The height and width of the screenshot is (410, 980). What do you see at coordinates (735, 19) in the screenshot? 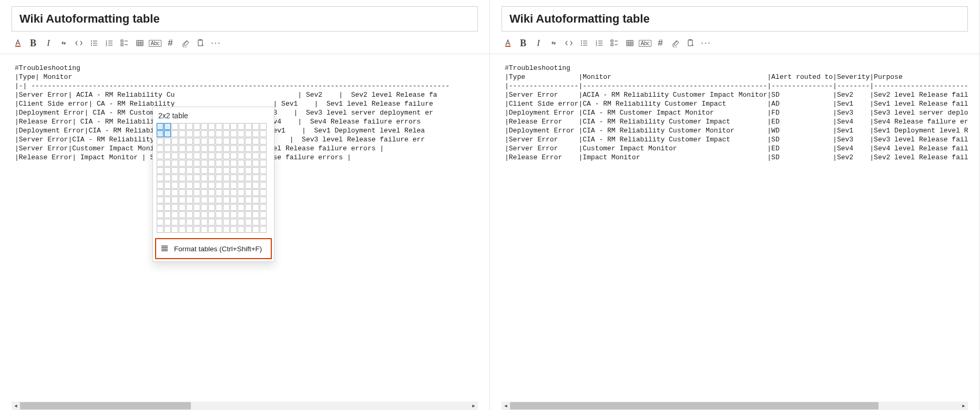
I see `page-title-right: Wiki Autoformatting table` at bounding box center [735, 19].